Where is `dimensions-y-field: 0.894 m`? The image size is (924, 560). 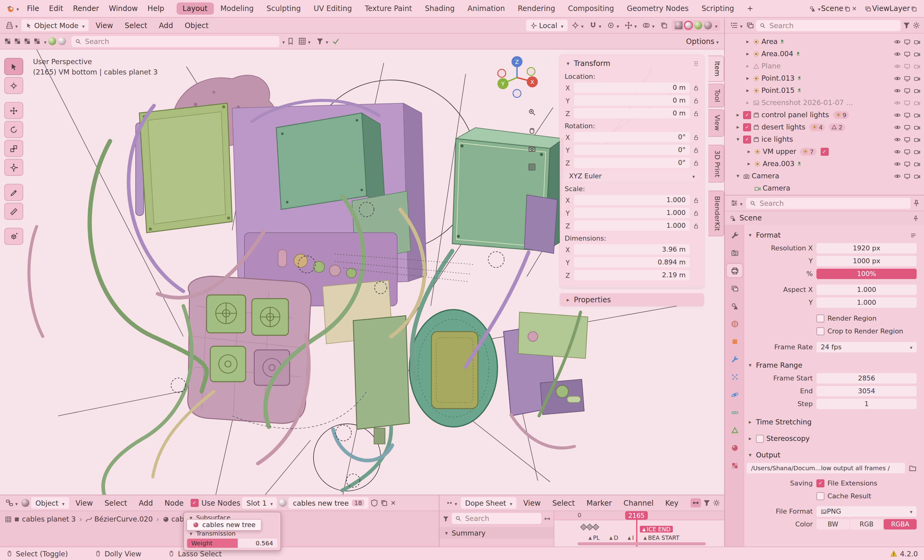
dimensions-y-field: 0.894 m is located at coordinates (632, 262).